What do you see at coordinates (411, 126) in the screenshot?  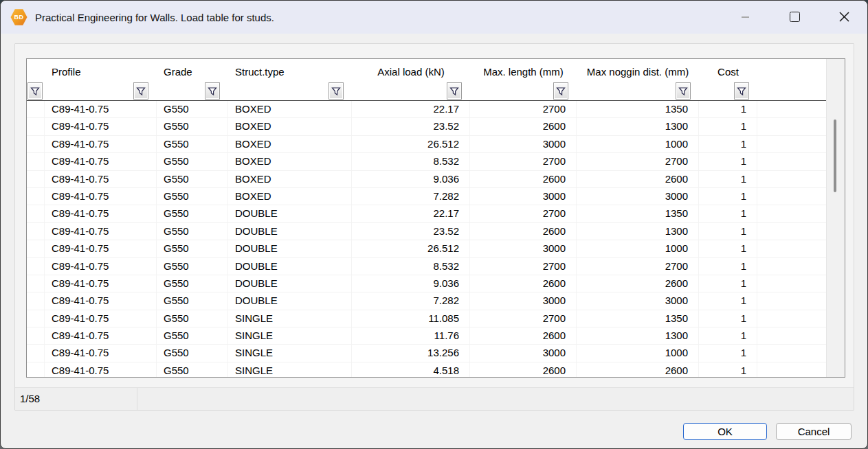 I see `cell-axial-load-kn: 23.52` at bounding box center [411, 126].